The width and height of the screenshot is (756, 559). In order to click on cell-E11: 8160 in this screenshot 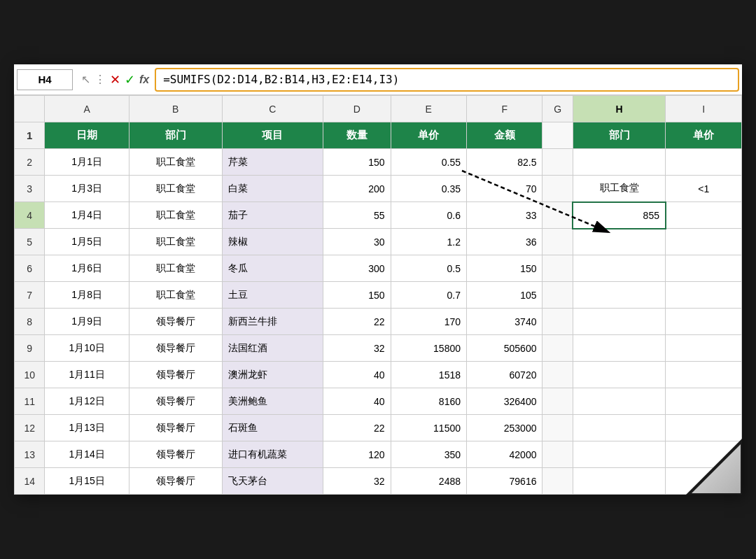, I will do `click(428, 402)`.